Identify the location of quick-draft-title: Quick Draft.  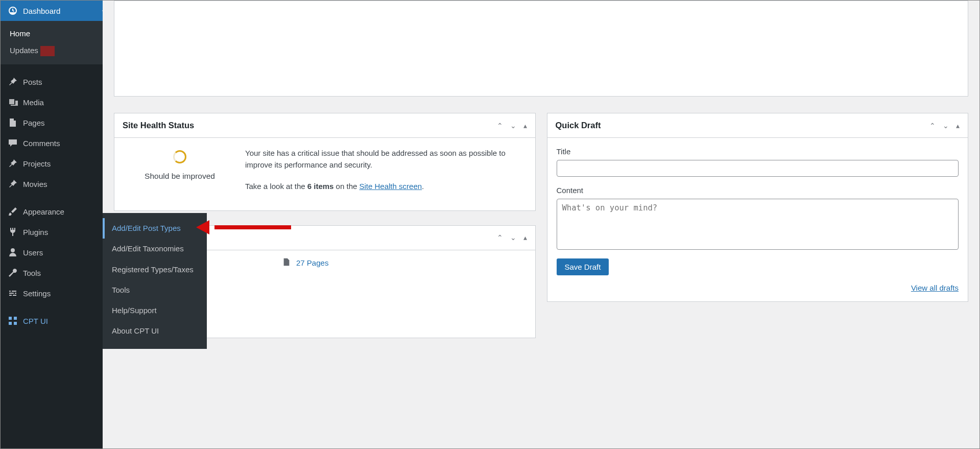
(578, 126).